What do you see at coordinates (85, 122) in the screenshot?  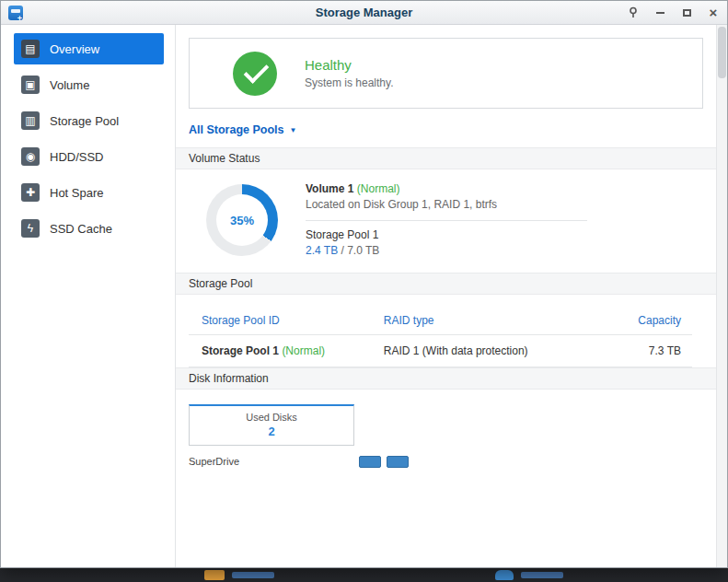 I see `sidebar-item-label: Storage Pool` at bounding box center [85, 122].